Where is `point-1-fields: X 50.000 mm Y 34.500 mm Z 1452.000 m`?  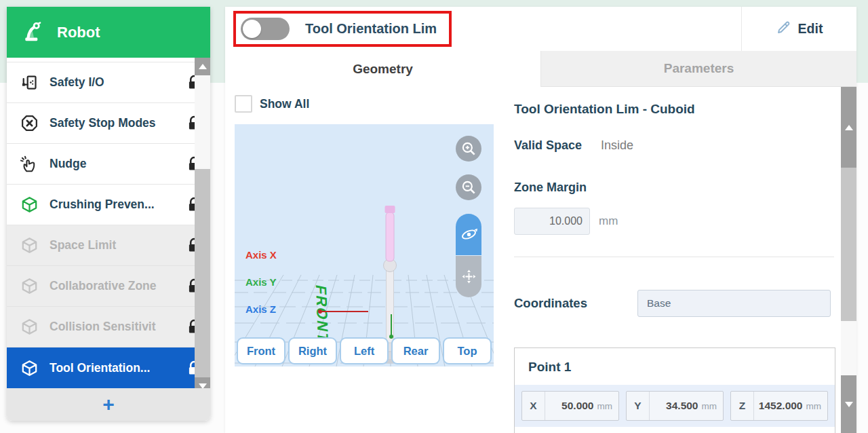 point-1-fields: X 50.000 mm Y 34.500 mm Z 1452.000 m is located at coordinates (675, 406).